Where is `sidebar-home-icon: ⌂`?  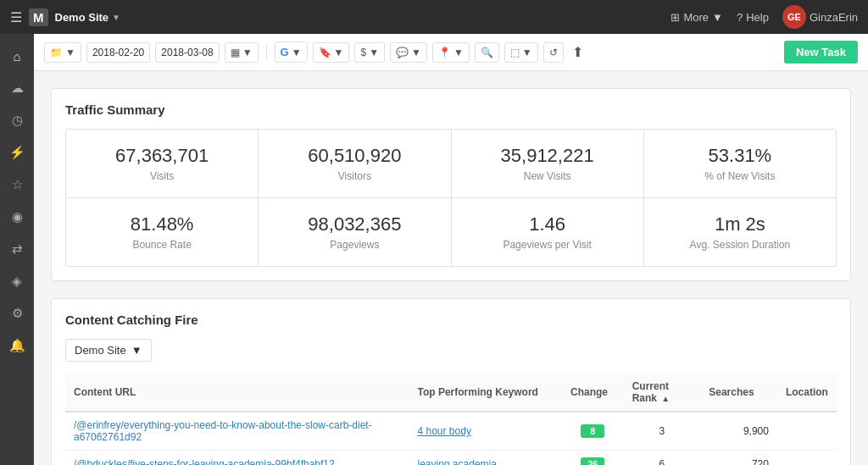 sidebar-home-icon: ⌂ is located at coordinates (17, 56).